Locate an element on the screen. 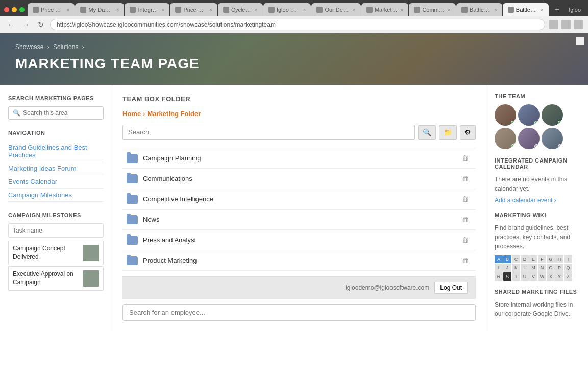 This screenshot has height=368, width=588. folder-item: Competitive Intelligence🗑 is located at coordinates (299, 199).